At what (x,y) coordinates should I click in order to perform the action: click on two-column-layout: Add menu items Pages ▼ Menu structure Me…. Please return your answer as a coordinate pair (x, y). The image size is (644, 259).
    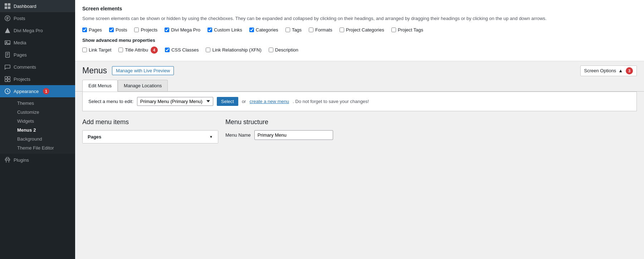
    Looking at the image, I should click on (360, 127).